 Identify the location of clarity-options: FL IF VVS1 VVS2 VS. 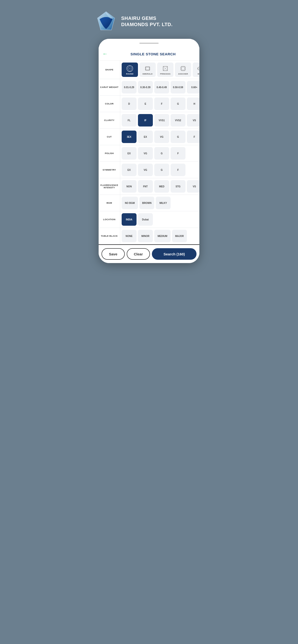
(160, 120).